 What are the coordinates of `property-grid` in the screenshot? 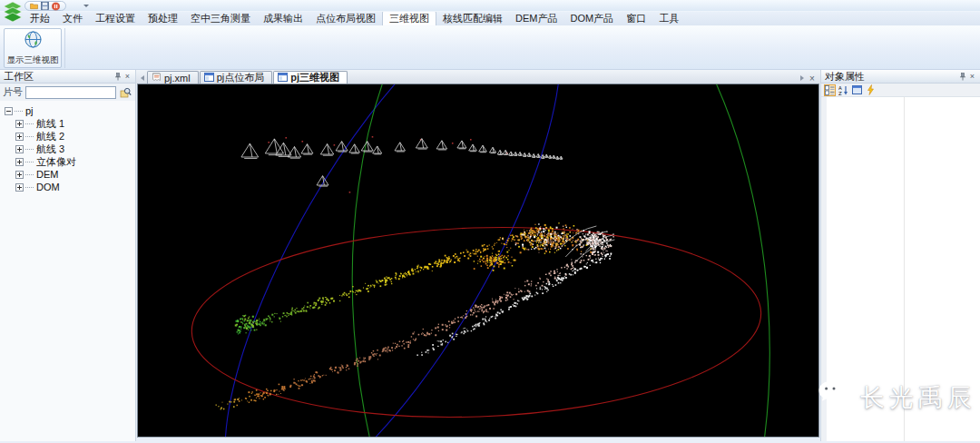 It's located at (904, 269).